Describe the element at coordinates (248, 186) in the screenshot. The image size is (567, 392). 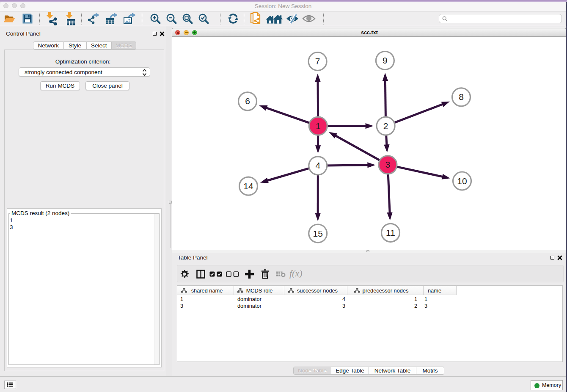
I see `svg-text: 14` at that location.